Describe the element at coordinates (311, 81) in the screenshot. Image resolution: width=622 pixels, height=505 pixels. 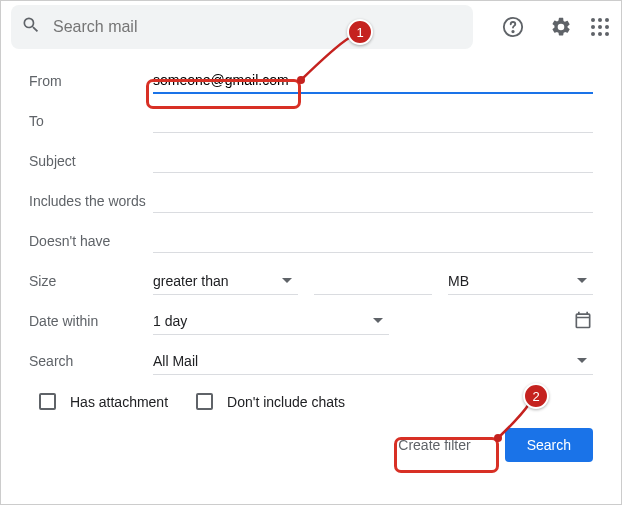
I see `row-from: From` at that location.